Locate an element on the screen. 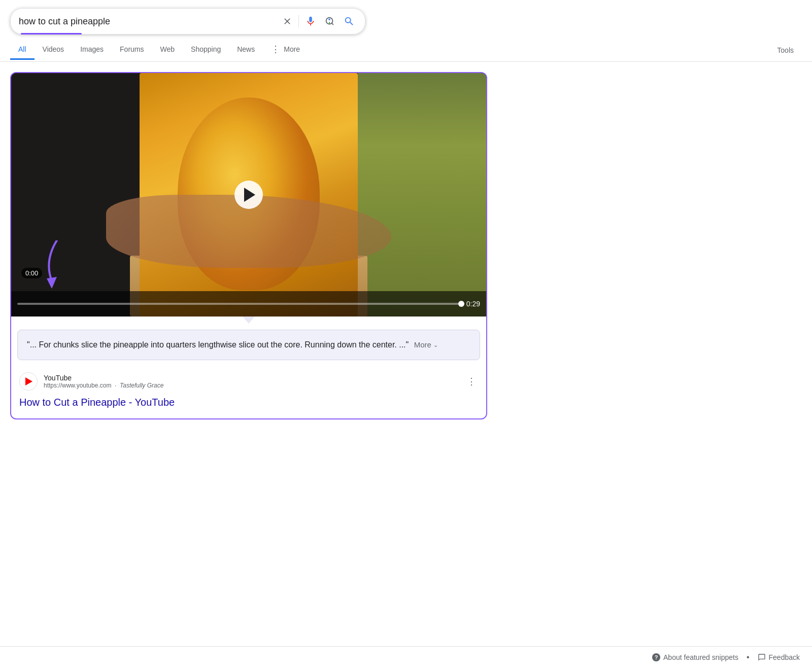 The width and height of the screenshot is (812, 668). more-dots-icon: ⋮ is located at coordinates (276, 49).